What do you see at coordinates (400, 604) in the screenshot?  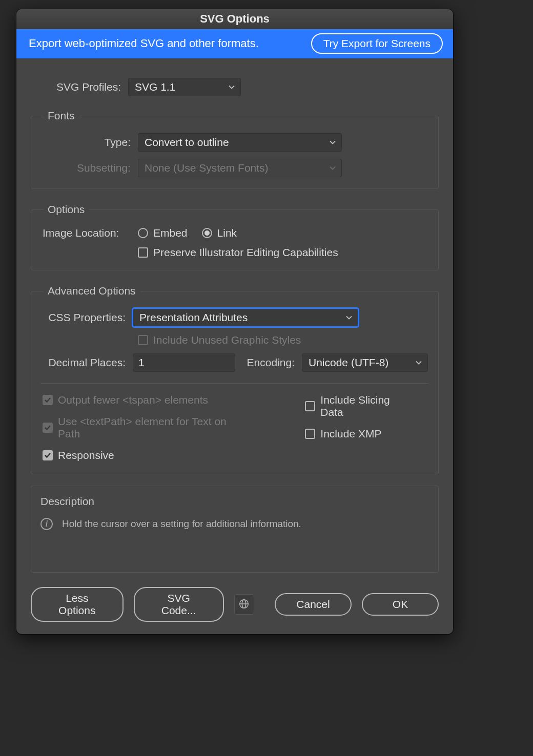 I see `ok-button: OK` at bounding box center [400, 604].